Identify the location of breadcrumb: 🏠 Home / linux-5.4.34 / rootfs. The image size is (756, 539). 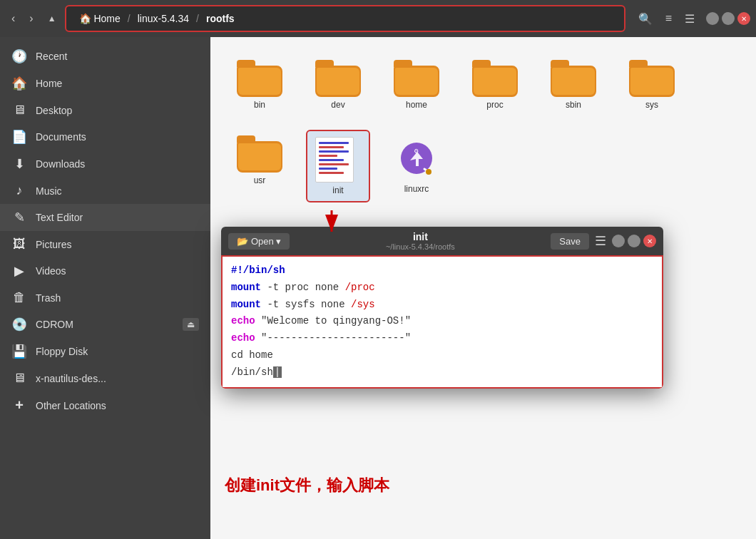
(345, 19).